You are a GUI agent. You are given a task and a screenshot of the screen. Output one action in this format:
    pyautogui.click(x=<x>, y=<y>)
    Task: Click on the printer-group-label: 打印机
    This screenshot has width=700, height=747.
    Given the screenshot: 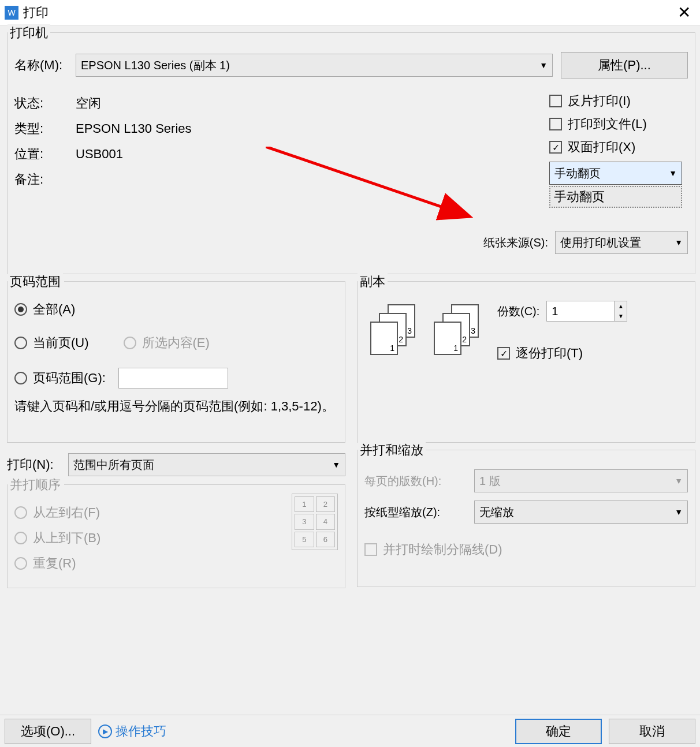 What is the action you would take?
    pyautogui.click(x=29, y=33)
    